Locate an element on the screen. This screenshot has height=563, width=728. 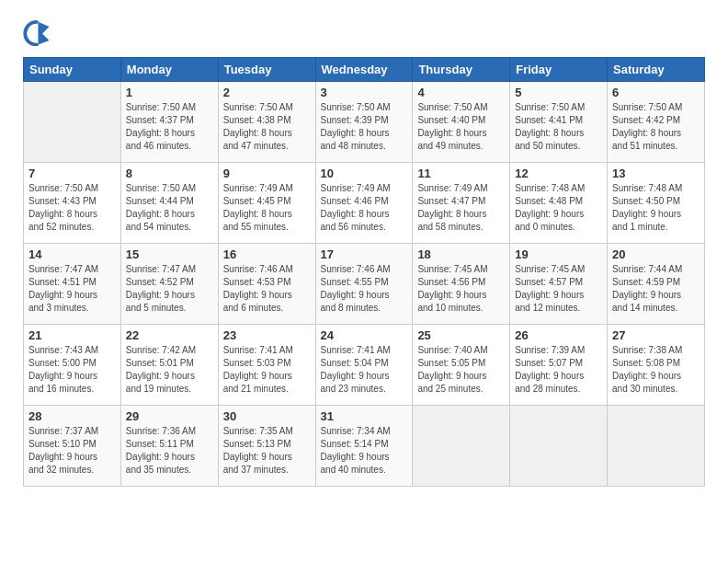
day-cell: 29Sunrise: 7:36 AM Sunset: 5:11 PM Dayli… is located at coordinates (169, 446).